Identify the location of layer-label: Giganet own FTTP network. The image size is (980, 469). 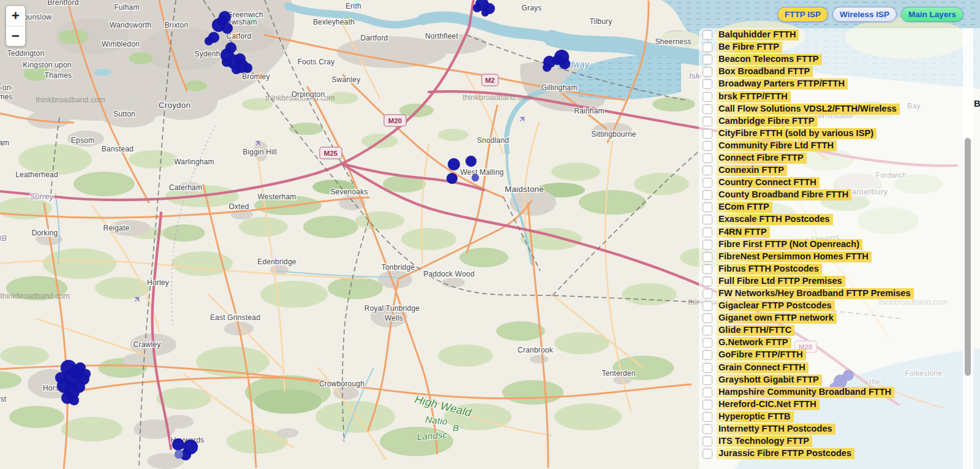
(777, 318).